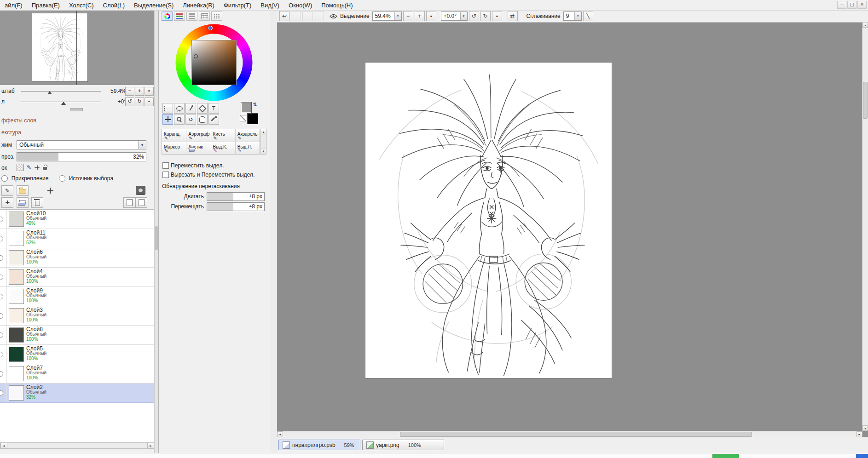 The height and width of the screenshot is (458, 868). What do you see at coordinates (60, 47) in the screenshot?
I see `navigator-preview` at bounding box center [60, 47].